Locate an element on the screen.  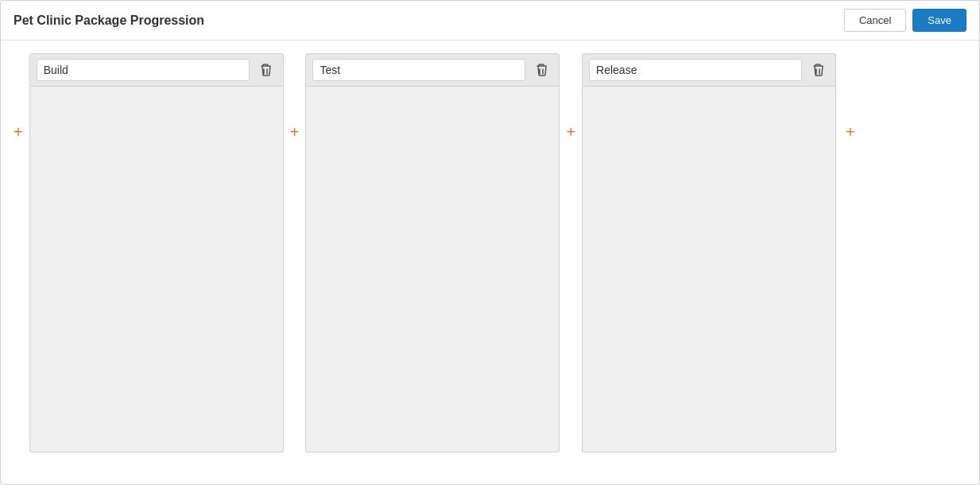
add-column-button-0: + is located at coordinates (18, 132).